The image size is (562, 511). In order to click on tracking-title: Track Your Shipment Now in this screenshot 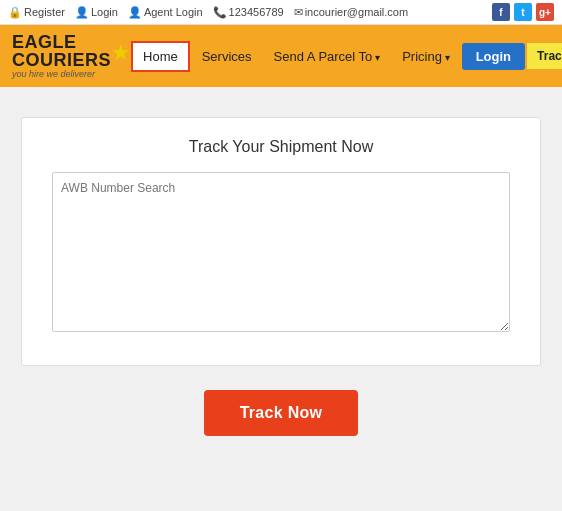, I will do `click(281, 147)`.